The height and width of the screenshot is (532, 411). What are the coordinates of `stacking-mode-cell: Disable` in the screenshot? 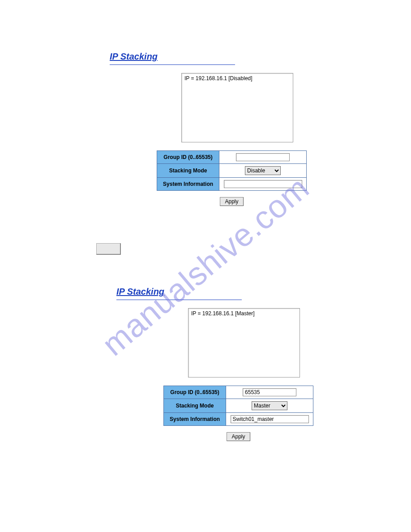 It's located at (263, 171).